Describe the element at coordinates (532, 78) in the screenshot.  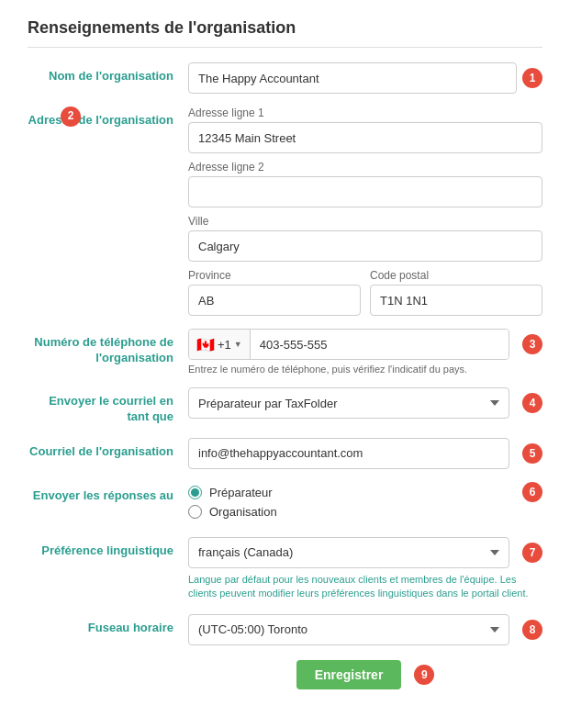
I see `badge-1: 1` at that location.